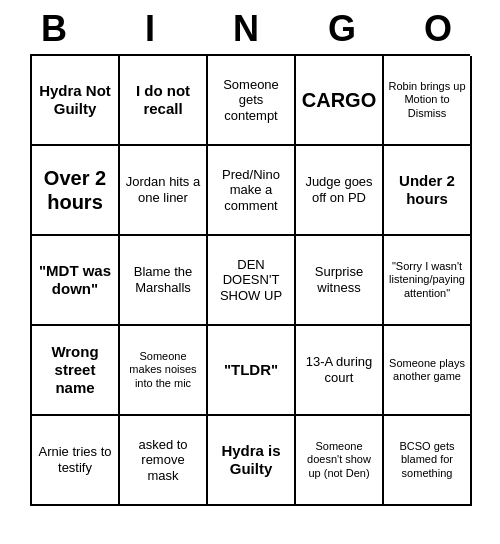  Describe the element at coordinates (164, 461) in the screenshot. I see `bingo-cell-21: asked to remove mask` at that location.